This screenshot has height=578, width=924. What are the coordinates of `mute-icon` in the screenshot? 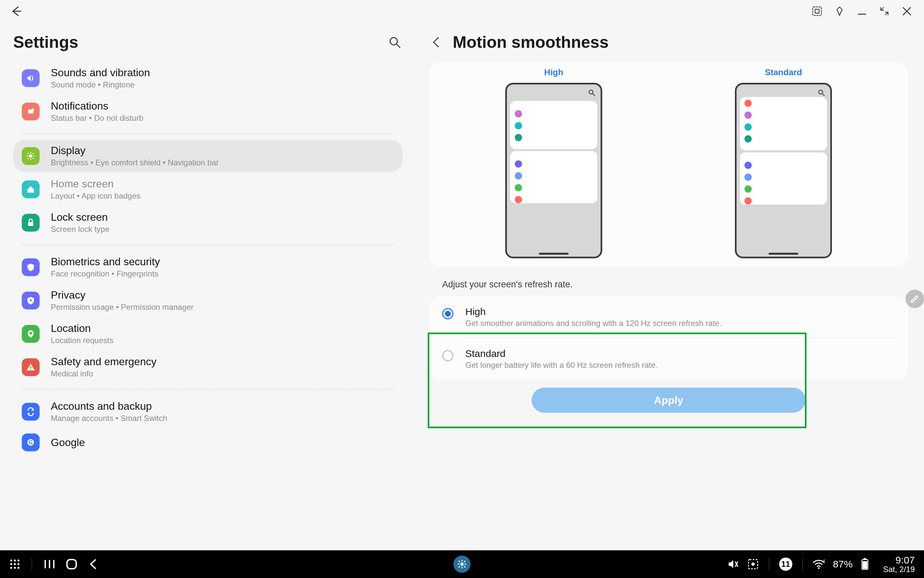 It's located at (733, 564).